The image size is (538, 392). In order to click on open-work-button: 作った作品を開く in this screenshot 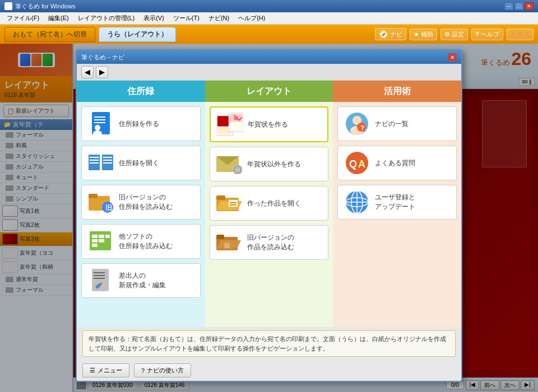, I will do `click(269, 203)`.